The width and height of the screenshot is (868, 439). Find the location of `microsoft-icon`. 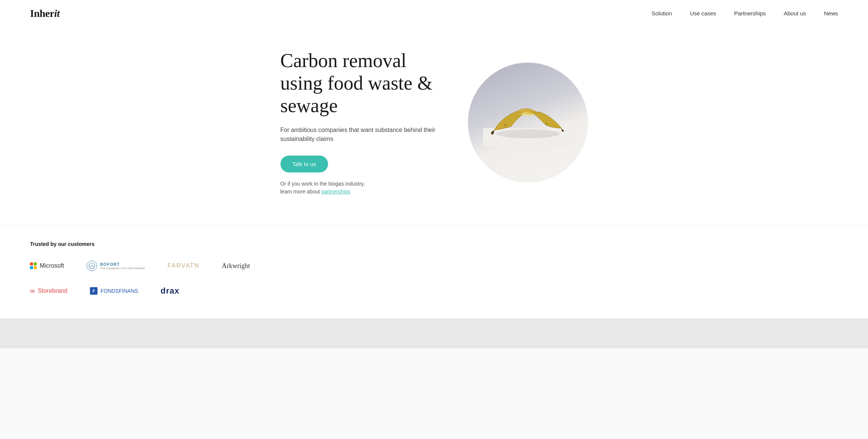

microsoft-icon is located at coordinates (33, 266).